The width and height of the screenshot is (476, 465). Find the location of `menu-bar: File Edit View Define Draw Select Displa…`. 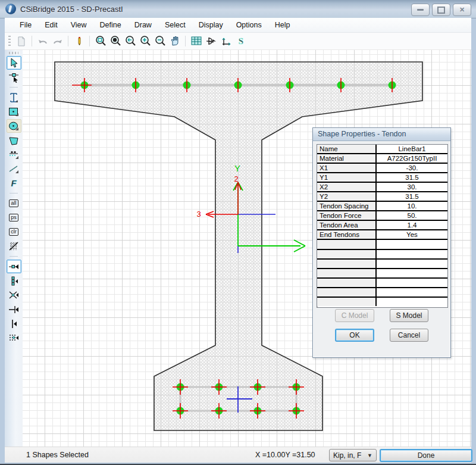

menu-bar: File Edit View Define Draw Select Displa… is located at coordinates (238, 25).